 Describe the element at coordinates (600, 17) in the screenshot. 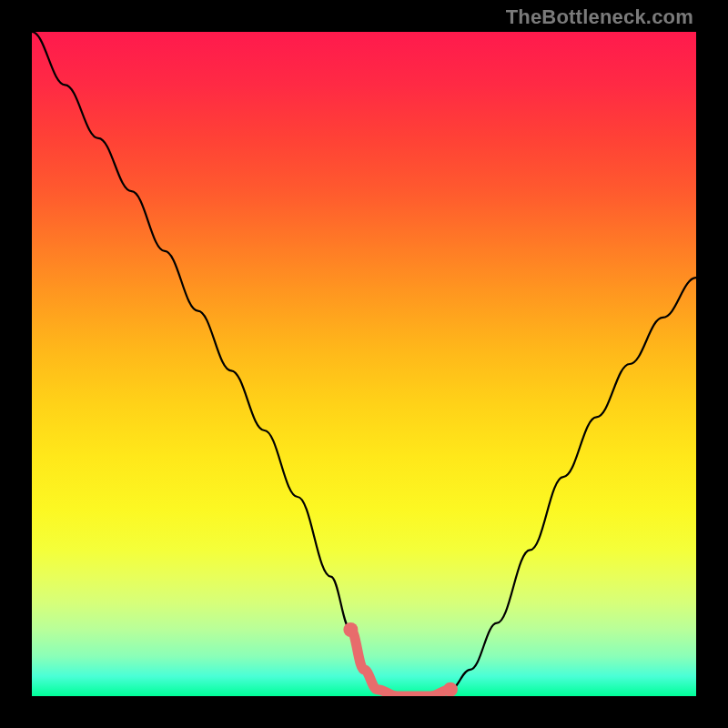

I see `watermark-text: TheBottleneck.com` at that location.